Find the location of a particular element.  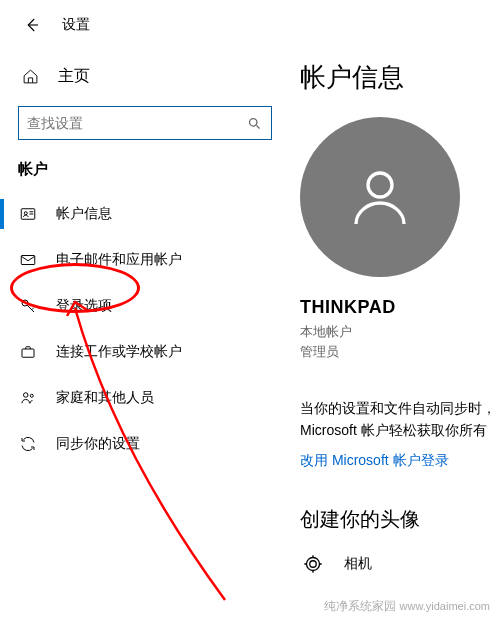

sidebar-item-label: 连接工作或学校帐户 is located at coordinates (119, 352).